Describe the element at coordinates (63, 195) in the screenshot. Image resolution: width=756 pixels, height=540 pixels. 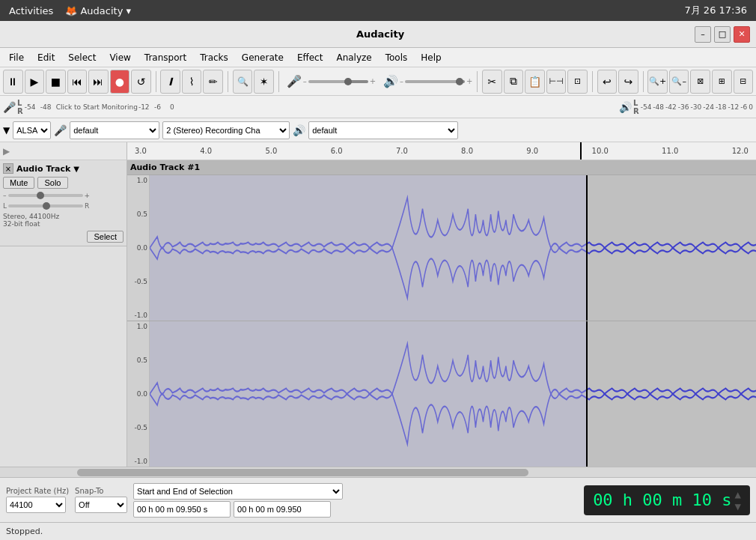
I see `volume-row: – +` at that location.